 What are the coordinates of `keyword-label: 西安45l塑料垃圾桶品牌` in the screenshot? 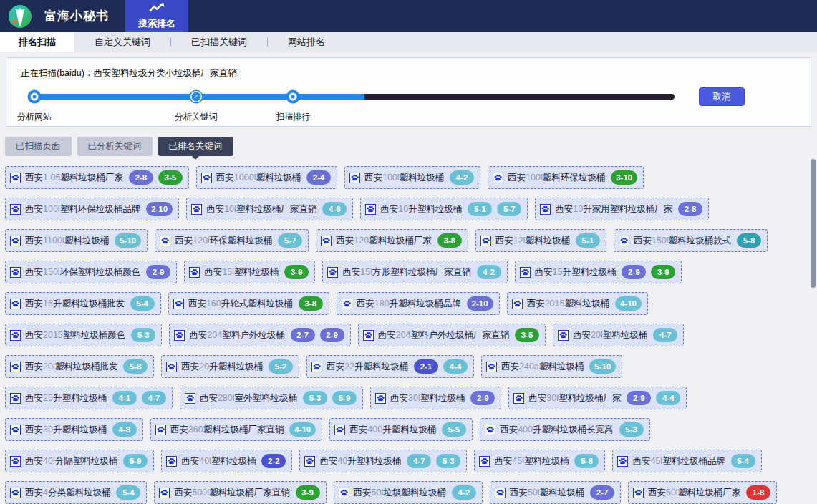 It's located at (679, 461).